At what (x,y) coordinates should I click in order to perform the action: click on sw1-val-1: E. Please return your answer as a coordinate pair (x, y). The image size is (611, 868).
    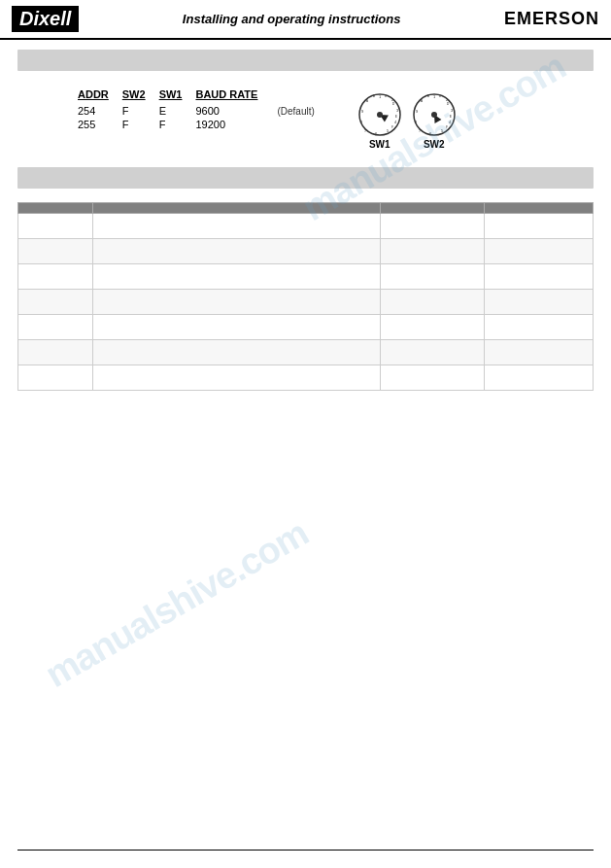
    Looking at the image, I should click on (178, 111).